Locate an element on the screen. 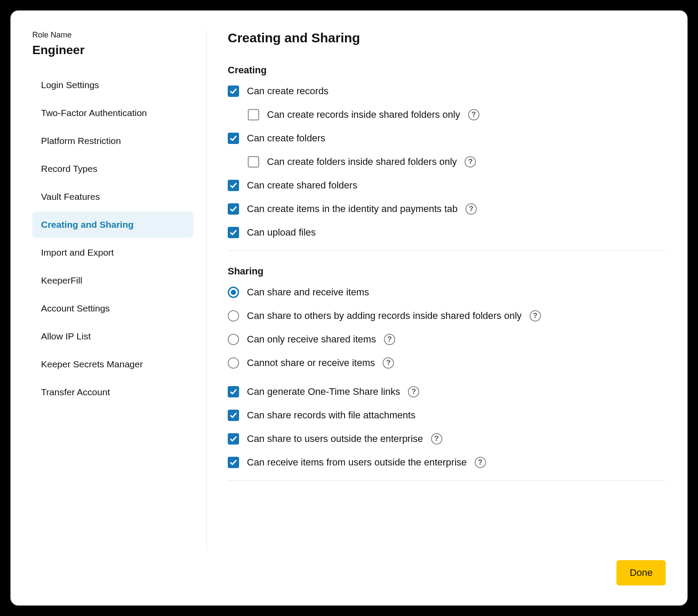  nav-item-transfer-account: Transfer Account is located at coordinates (113, 392).